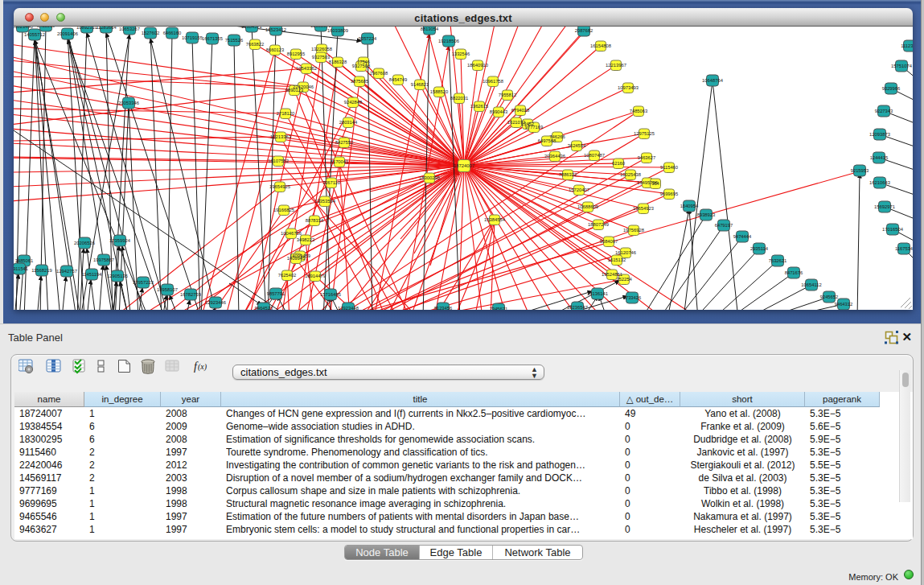  What do you see at coordinates (618, 163) in the screenshot?
I see `svg-text: 62160` at bounding box center [618, 163].